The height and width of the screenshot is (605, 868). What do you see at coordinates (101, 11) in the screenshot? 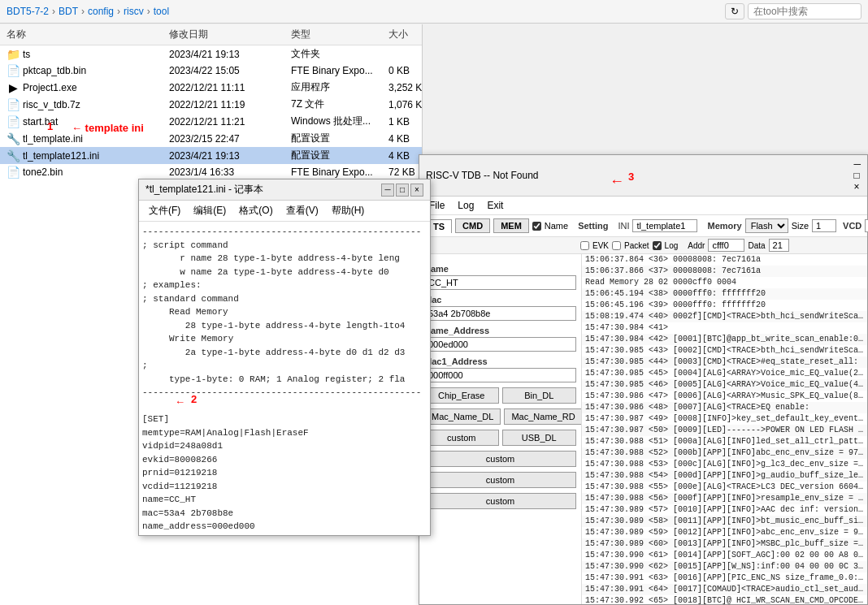
I see `breadcrumb-item-2: config` at bounding box center [101, 11].